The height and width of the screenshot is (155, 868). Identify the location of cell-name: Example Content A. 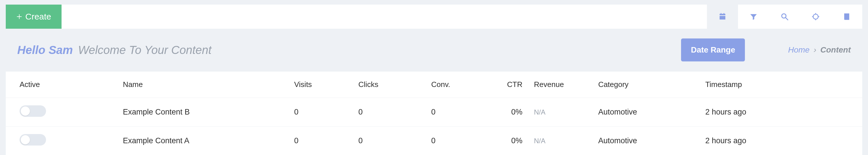
(203, 141).